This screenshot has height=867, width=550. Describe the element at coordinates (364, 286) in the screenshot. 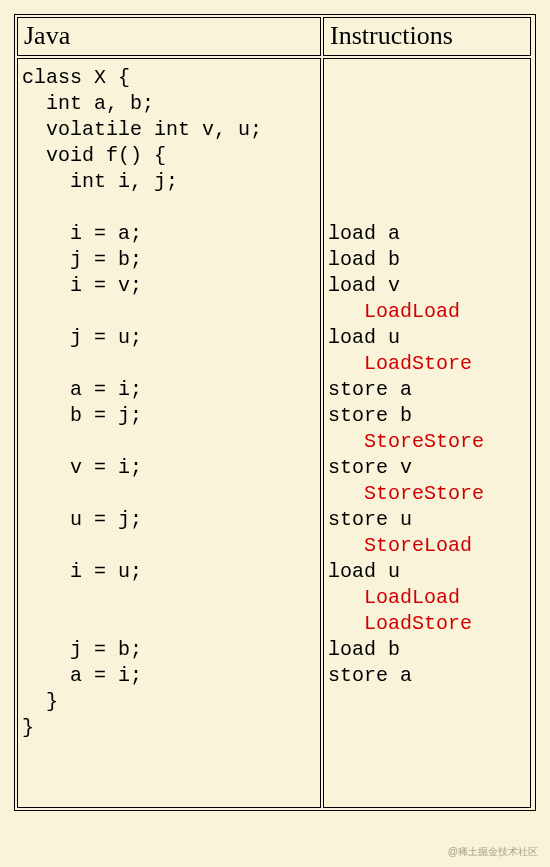

I see `instruction: load v` at that location.